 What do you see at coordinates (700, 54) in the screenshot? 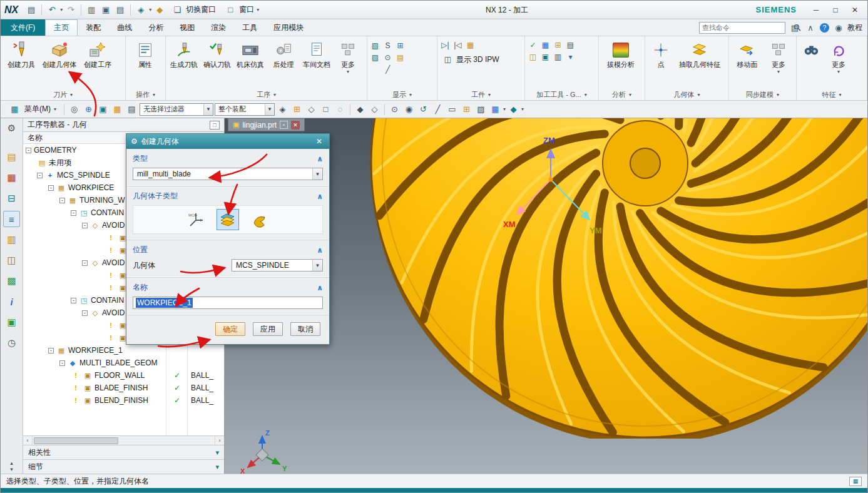
I see `extract-geometry-button: 抽取几何特征` at bounding box center [700, 54].